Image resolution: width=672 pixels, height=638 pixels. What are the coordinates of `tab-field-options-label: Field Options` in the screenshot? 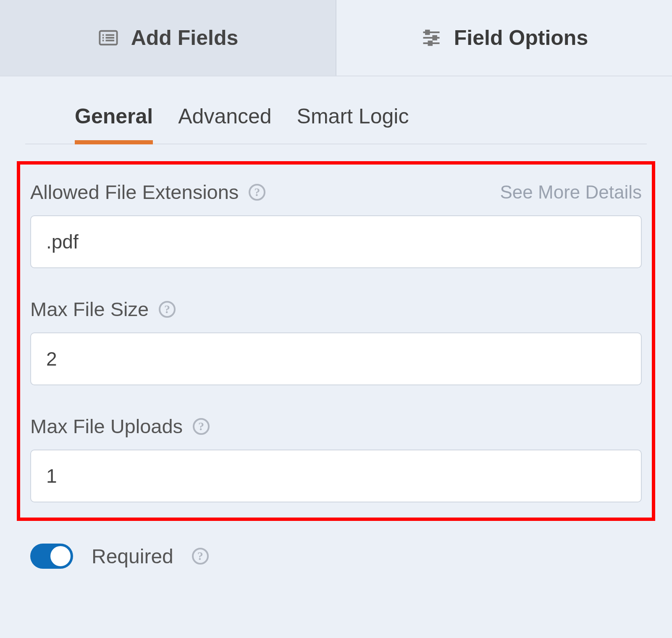 It's located at (521, 38).